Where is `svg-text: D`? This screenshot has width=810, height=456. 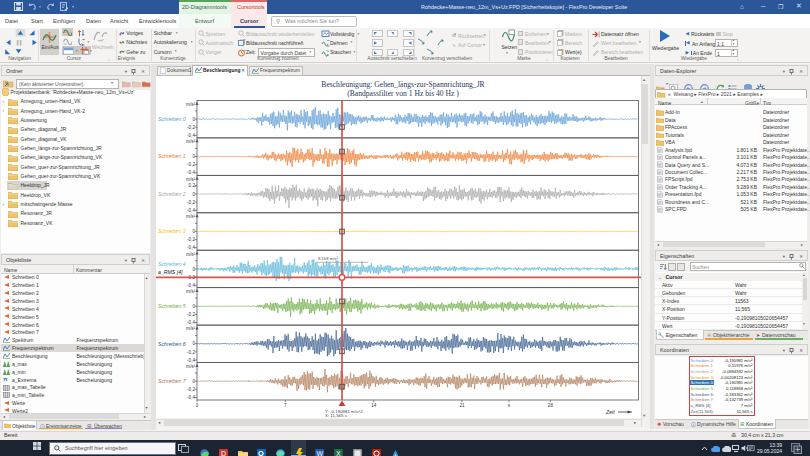
svg-text: D is located at coordinates (224, 453).